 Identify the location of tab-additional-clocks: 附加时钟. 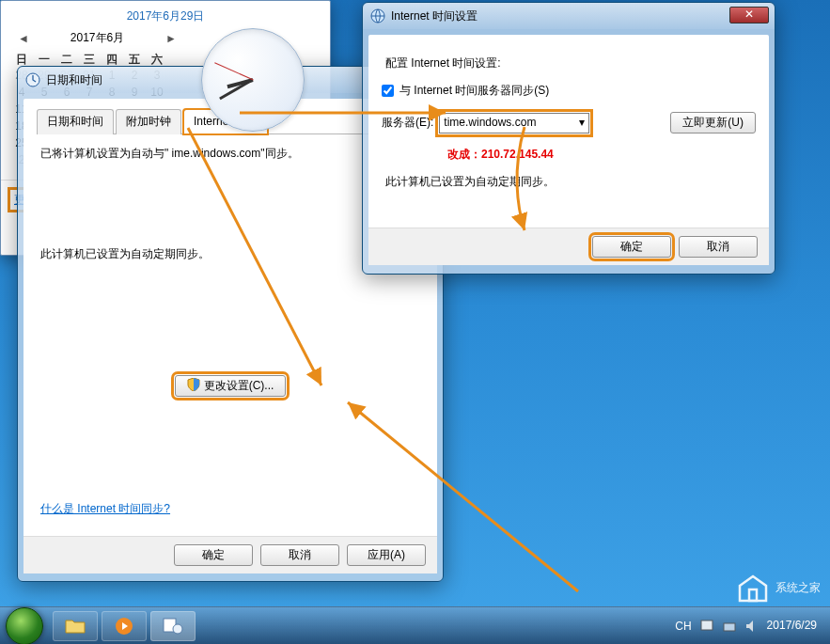
(149, 122).